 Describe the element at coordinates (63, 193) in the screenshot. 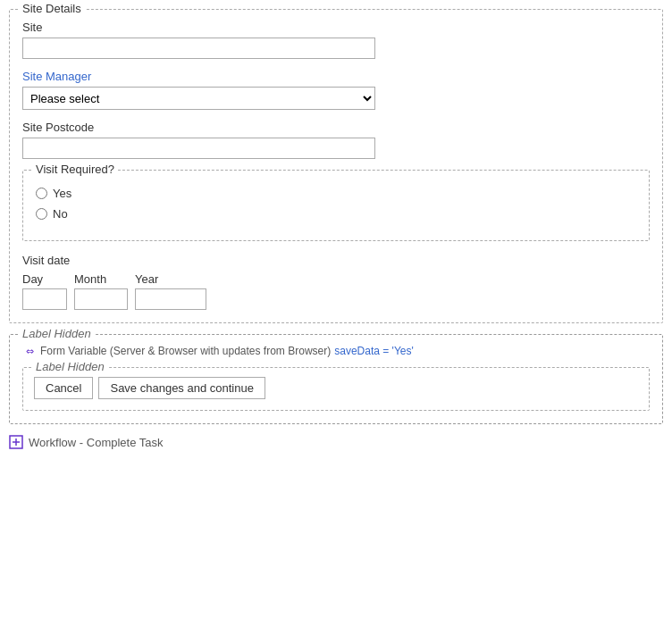

I see `visit-required-yes-label: Yes` at that location.